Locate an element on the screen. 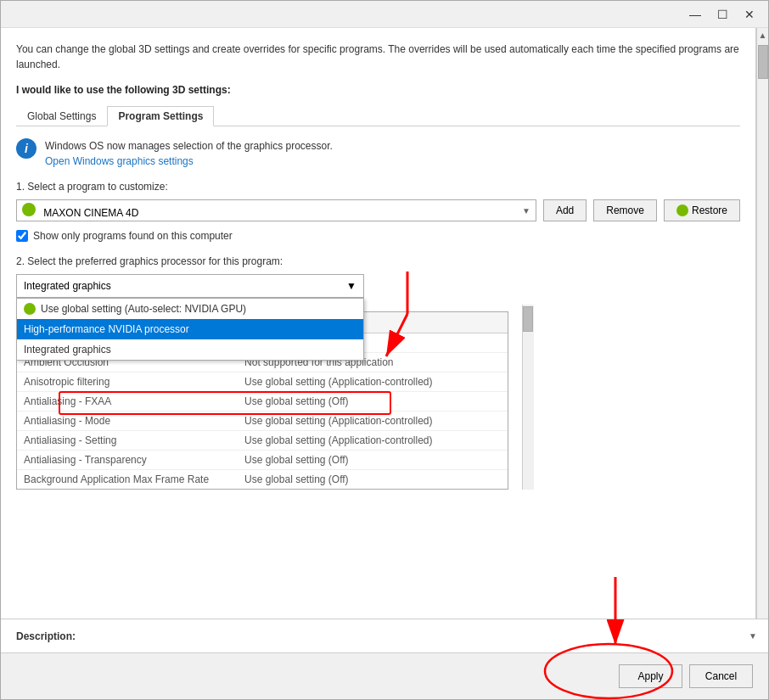 The height and width of the screenshot is (700, 769). minimize-button: — is located at coordinates (695, 14).